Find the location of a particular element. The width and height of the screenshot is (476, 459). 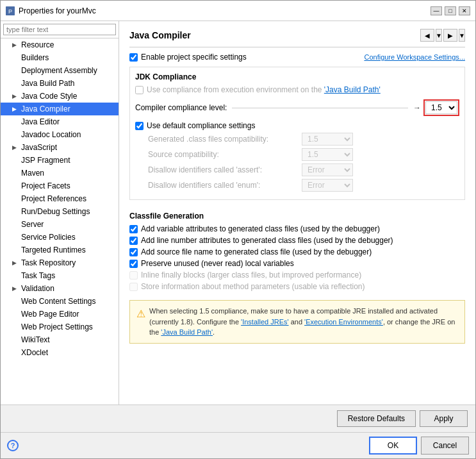

source-compat-label: Source compatibility: is located at coordinates (218, 154).